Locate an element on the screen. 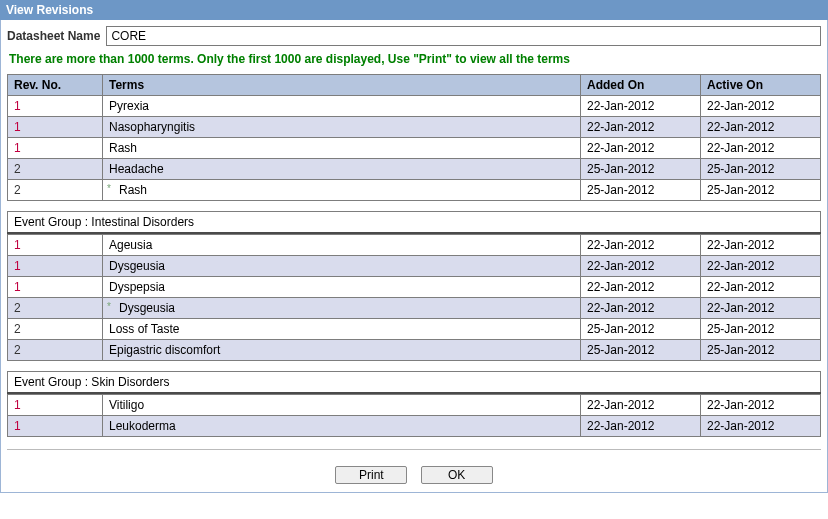 Image resolution: width=828 pixels, height=519 pixels. col-terms: Terms is located at coordinates (342, 86).